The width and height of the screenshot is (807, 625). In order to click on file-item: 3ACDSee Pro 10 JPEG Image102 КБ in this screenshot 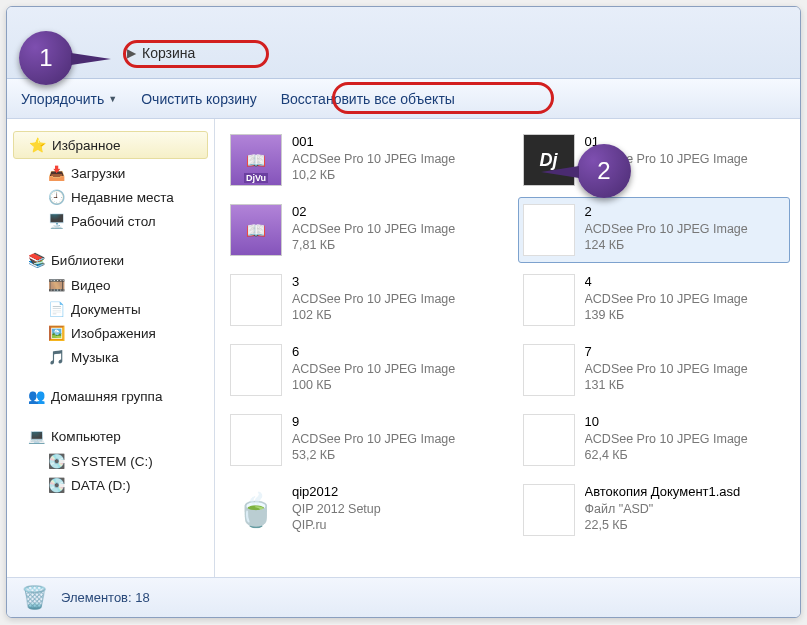, I will do `click(362, 300)`.